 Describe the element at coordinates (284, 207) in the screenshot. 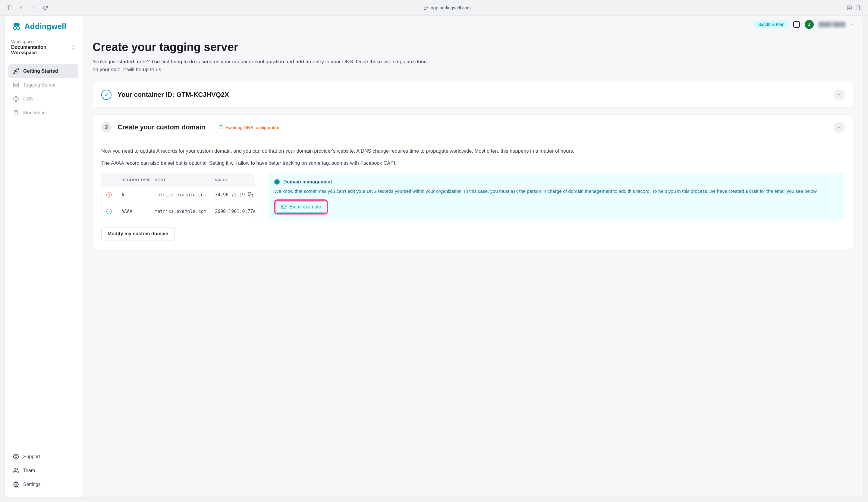

I see `mail-icon` at that location.